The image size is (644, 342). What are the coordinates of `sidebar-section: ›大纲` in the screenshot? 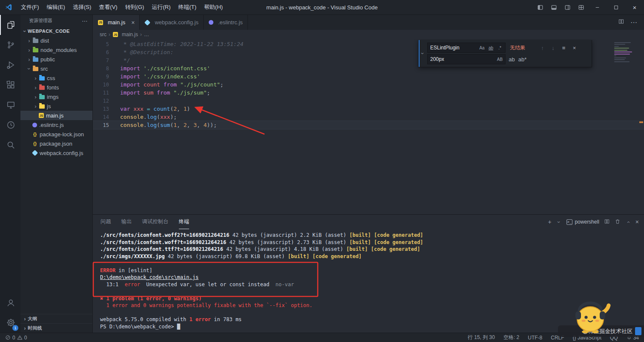 It's located at (56, 319).